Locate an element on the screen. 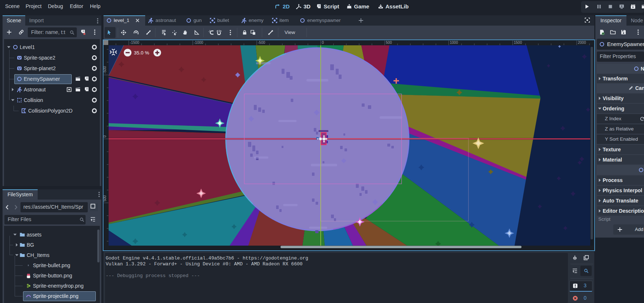  svg-text: -1000 is located at coordinates (199, 42).